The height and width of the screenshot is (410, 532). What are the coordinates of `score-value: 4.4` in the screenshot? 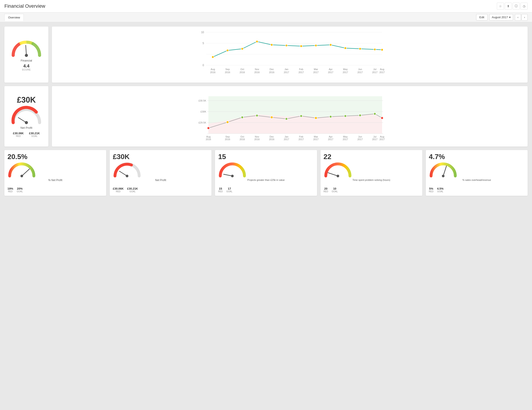 It's located at (26, 66).